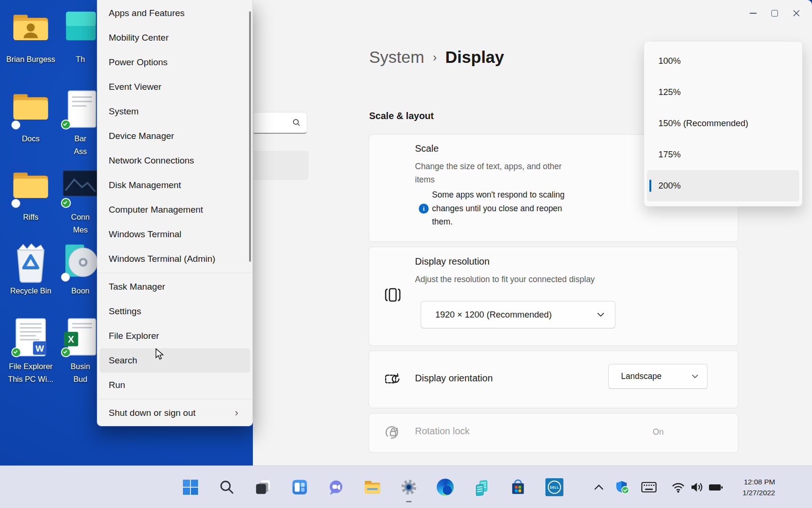  Describe the element at coordinates (649, 487) in the screenshot. I see `tray-touch-keyboard` at that location.